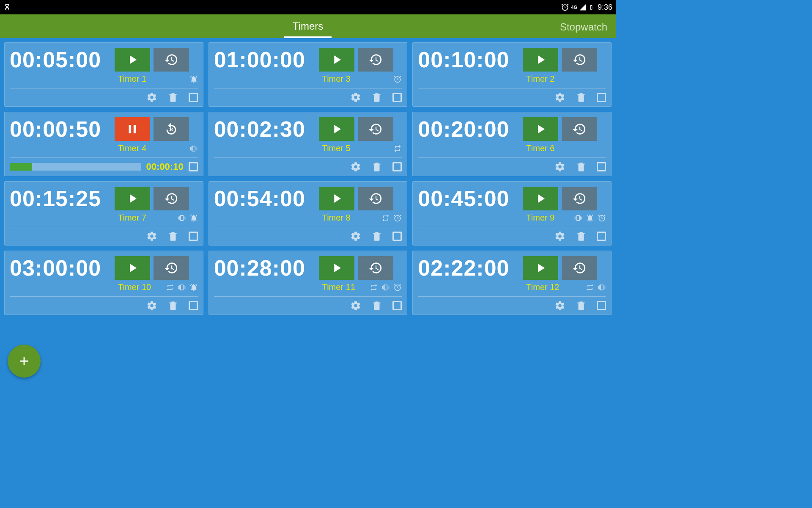 This screenshot has height=508, width=812. Describe the element at coordinates (132, 218) in the screenshot. I see `timer-name: Timer 7` at that location.